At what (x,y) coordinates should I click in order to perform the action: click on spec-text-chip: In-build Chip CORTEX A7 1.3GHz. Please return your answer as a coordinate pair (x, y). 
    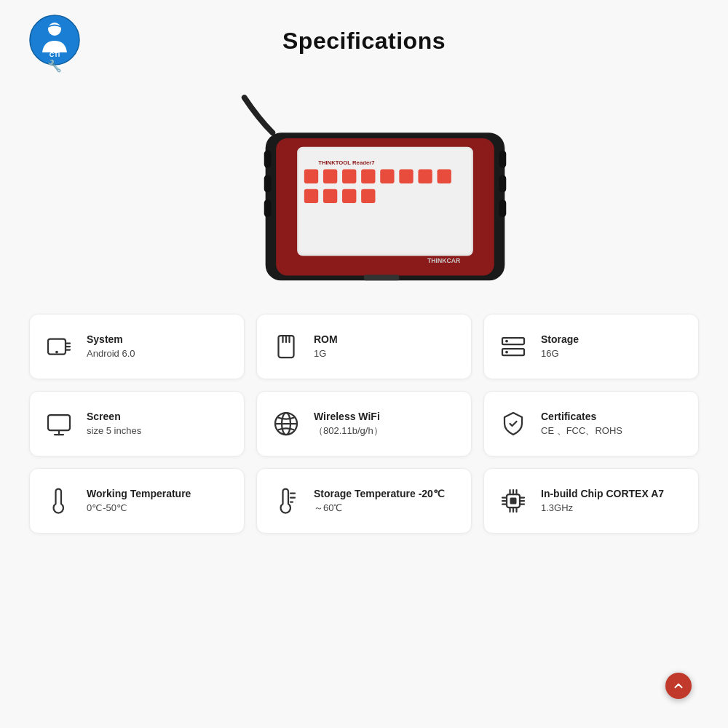
    Looking at the image, I should click on (603, 501).